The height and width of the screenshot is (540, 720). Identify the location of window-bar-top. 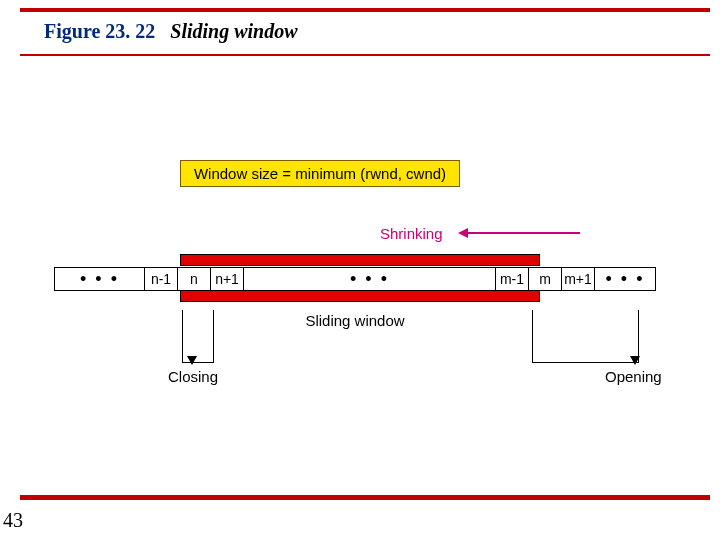
(360, 260).